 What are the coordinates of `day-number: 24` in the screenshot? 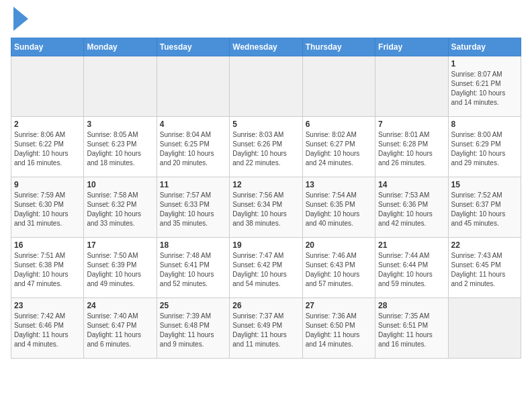 It's located at (120, 306).